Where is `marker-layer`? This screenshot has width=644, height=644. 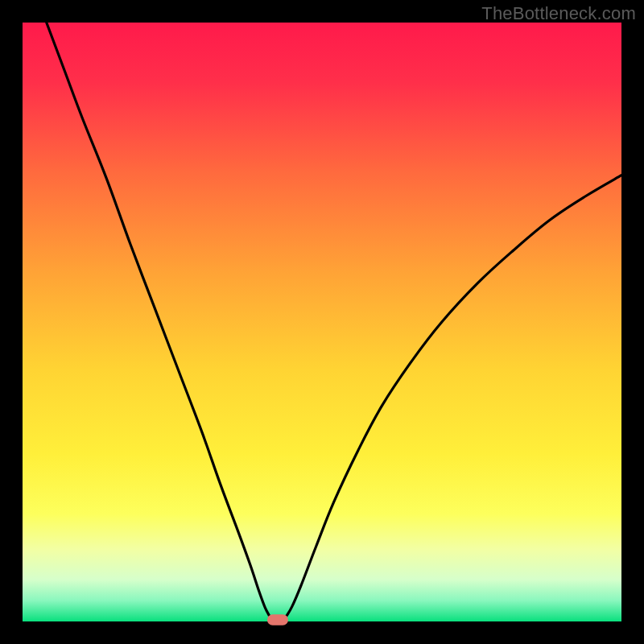 marker-layer is located at coordinates (278, 620).